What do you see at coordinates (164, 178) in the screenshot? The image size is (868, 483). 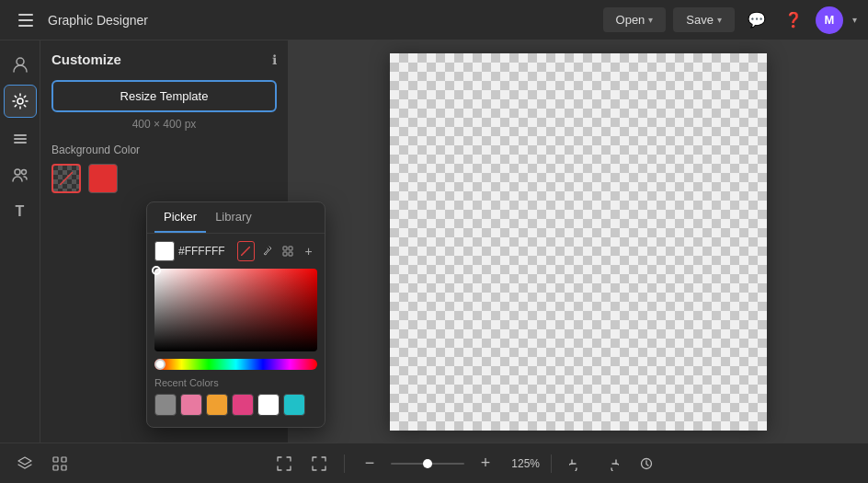 I see `bg-color-row` at bounding box center [164, 178].